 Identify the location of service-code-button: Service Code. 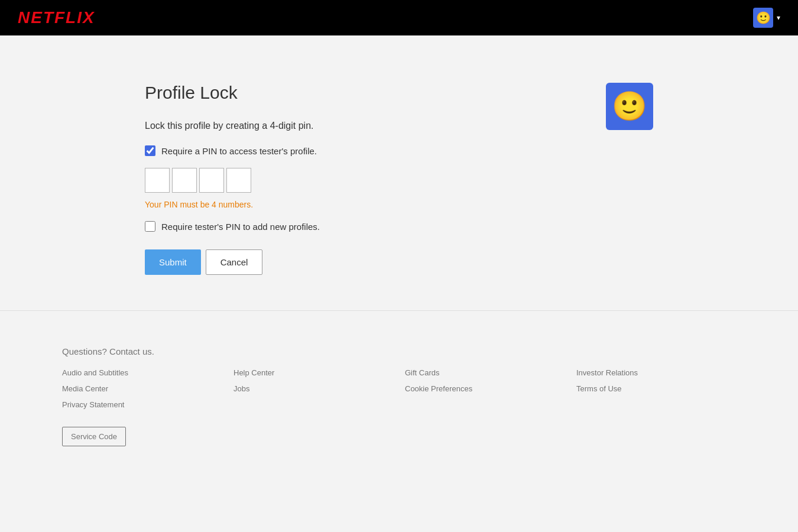
(94, 436).